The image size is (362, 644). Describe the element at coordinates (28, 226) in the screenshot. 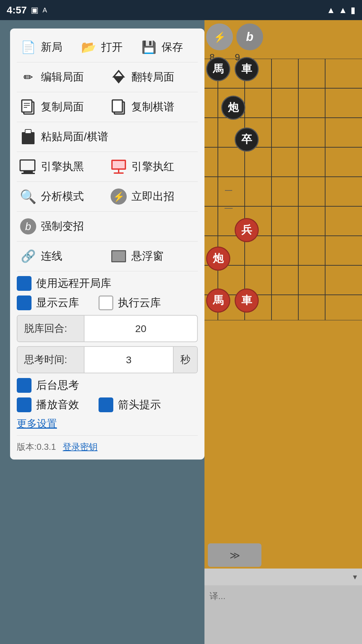

I see `forced-variation-icon: b` at that location.